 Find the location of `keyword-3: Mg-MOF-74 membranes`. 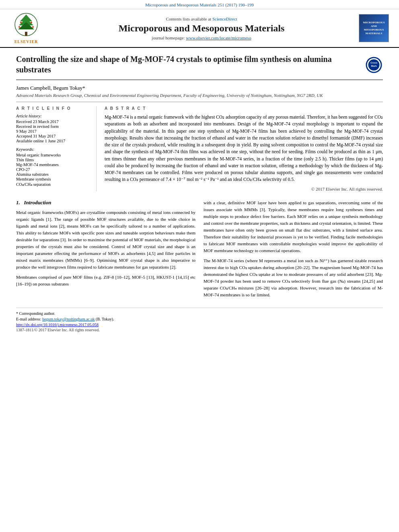

keyword-3: Mg-MOF-74 membranes is located at coordinates (54, 165).